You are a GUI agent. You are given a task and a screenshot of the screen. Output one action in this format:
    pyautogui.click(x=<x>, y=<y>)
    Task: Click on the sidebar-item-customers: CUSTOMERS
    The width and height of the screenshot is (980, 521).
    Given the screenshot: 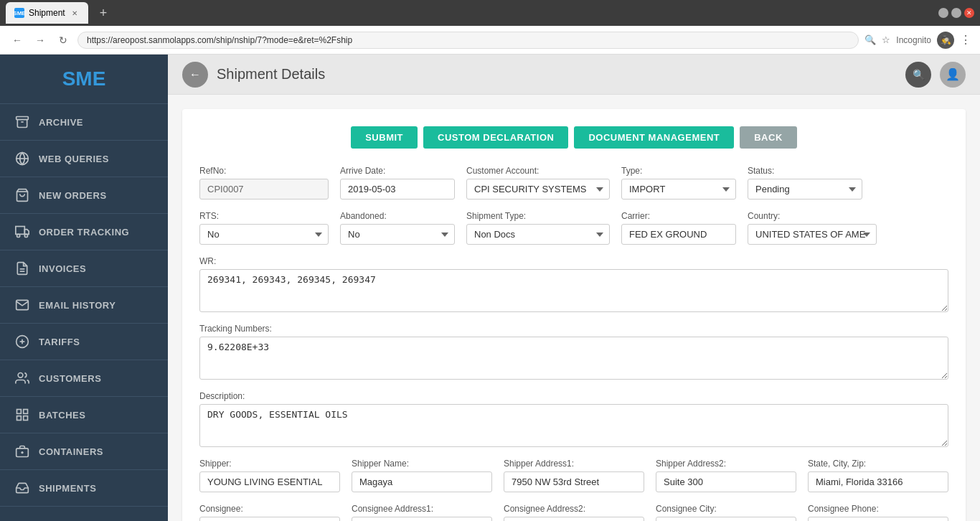 What is the action you would take?
    pyautogui.click(x=84, y=379)
    